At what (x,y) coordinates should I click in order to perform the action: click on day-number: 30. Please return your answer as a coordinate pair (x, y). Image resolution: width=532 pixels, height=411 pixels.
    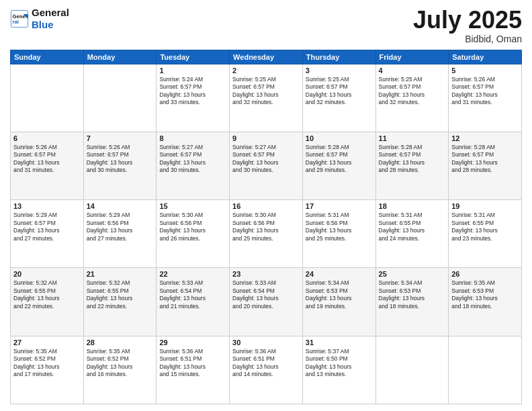
    Looking at the image, I should click on (266, 342).